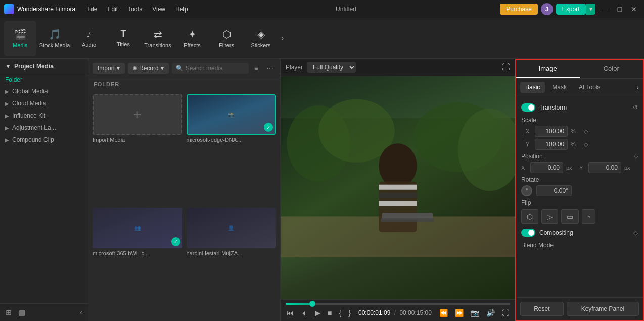  I want to click on flip-reset-button: ▫, so click(588, 217).